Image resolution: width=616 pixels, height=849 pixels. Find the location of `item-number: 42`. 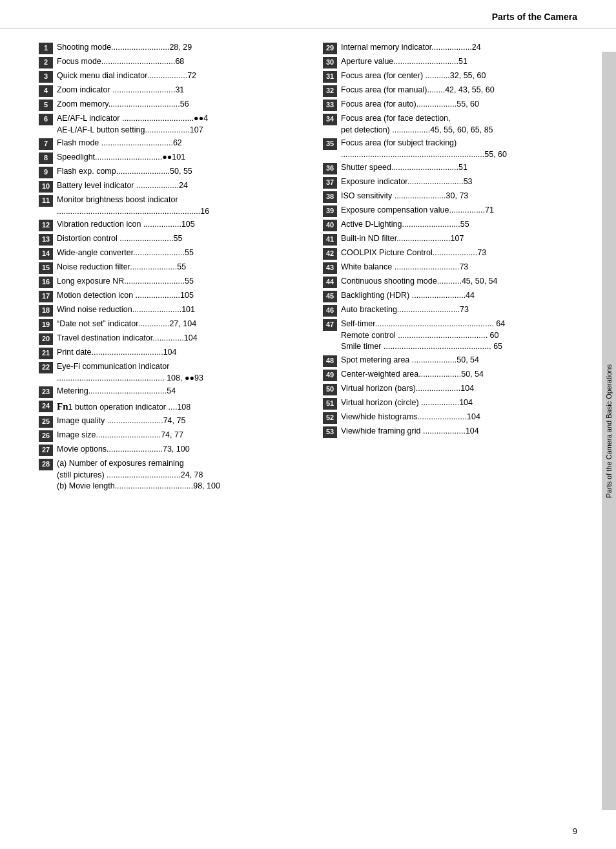

item-number: 42 is located at coordinates (330, 254).